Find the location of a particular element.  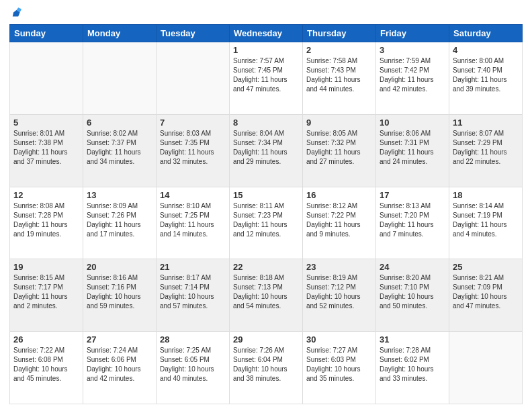

day-info: Sunrise: 7:58 AM Sunset: 7:43 PM Dayligh… is located at coordinates (339, 75).